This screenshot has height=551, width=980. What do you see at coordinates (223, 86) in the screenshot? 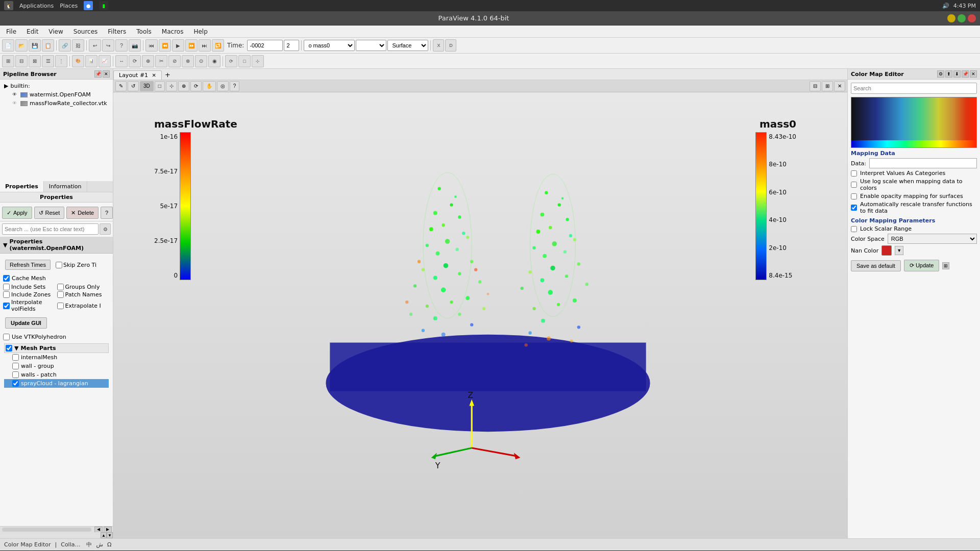
I see `view-select-btn: ◎` at bounding box center [223, 86].